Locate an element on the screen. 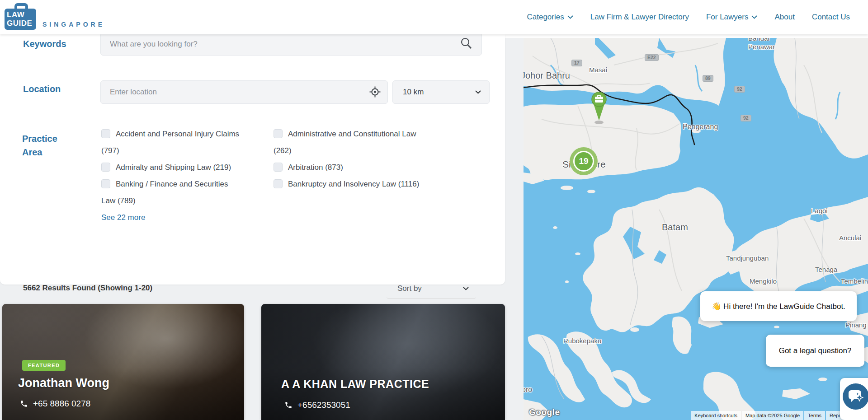  practice-area-option-label: Arbitration (873) is located at coordinates (316, 167).